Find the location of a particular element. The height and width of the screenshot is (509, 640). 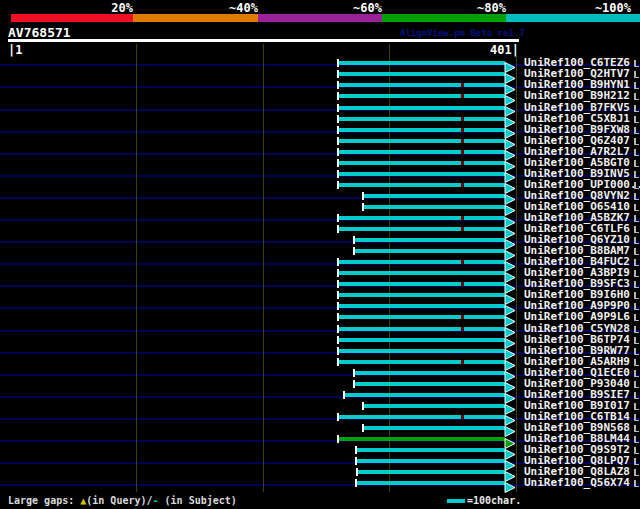

query-ruler-bar is located at coordinates (264, 40).